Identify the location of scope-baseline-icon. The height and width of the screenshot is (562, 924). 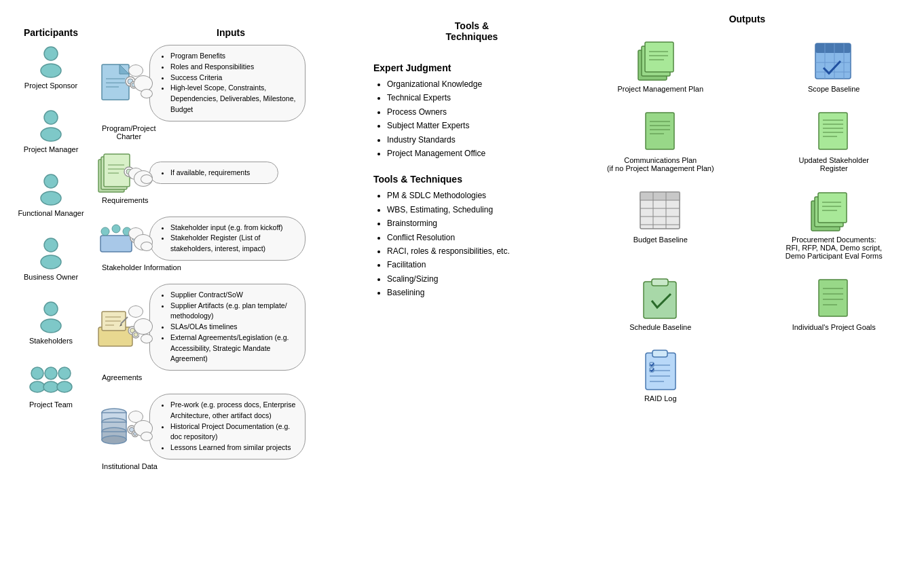
(834, 60).